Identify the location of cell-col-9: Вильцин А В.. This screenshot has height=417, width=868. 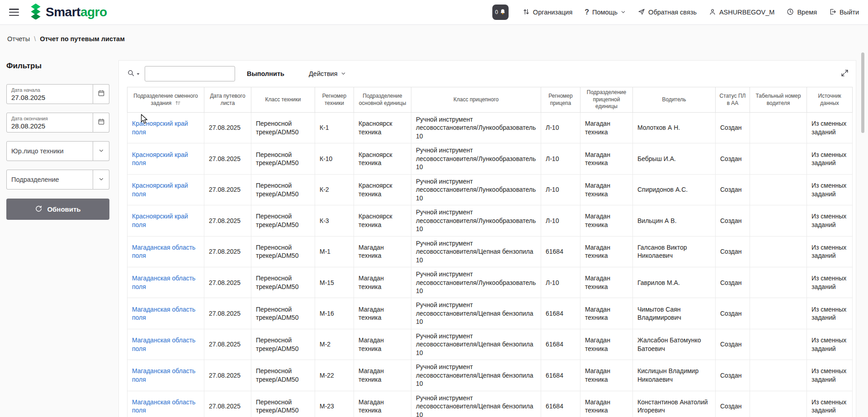
(675, 221).